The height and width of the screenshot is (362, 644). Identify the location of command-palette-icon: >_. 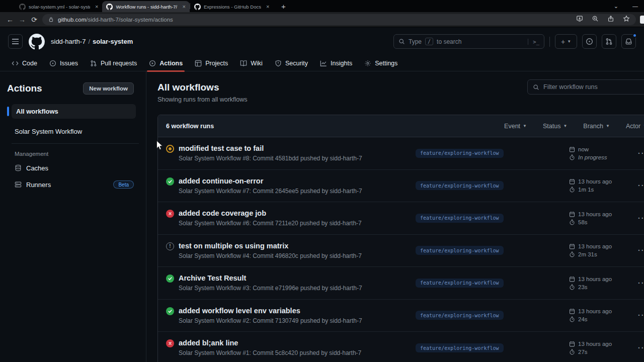
(533, 42).